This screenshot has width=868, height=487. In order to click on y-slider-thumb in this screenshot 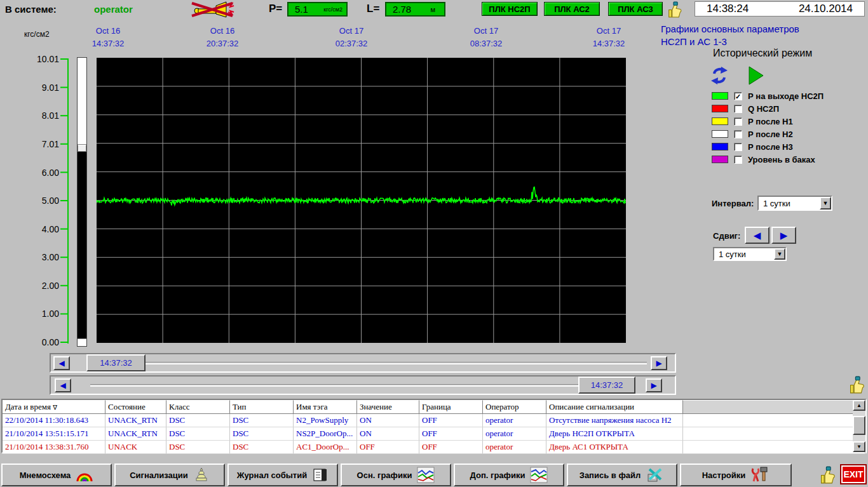, I will do `click(82, 149)`.